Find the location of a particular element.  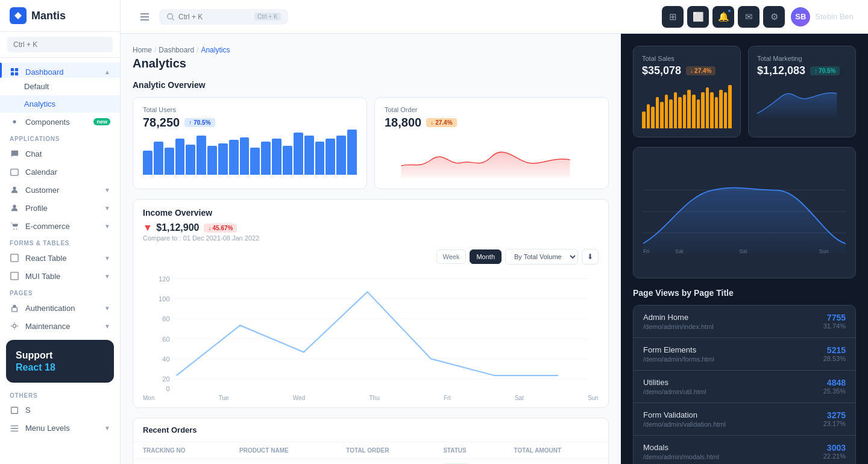

sidebar-item-maintenance: Maintenance ▼ is located at coordinates (60, 326).